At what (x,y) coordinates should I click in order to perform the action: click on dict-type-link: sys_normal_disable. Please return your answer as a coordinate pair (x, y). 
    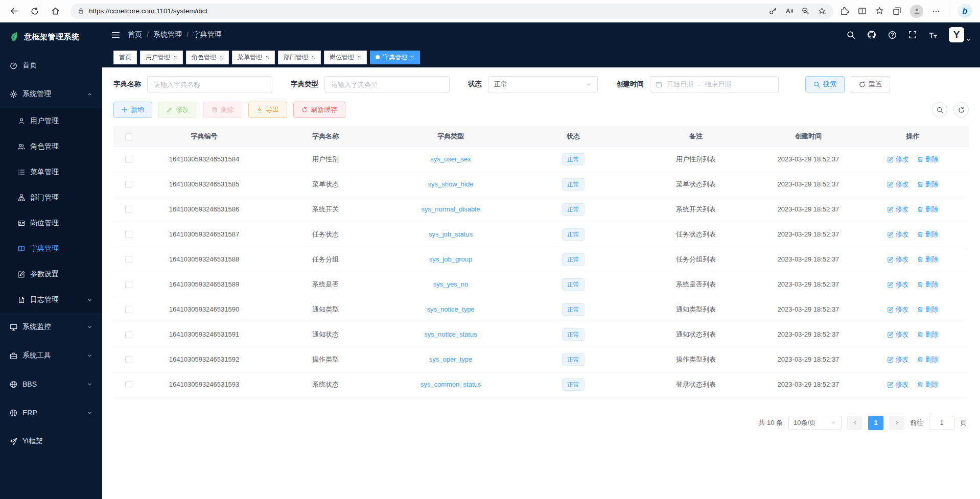
    Looking at the image, I should click on (451, 209).